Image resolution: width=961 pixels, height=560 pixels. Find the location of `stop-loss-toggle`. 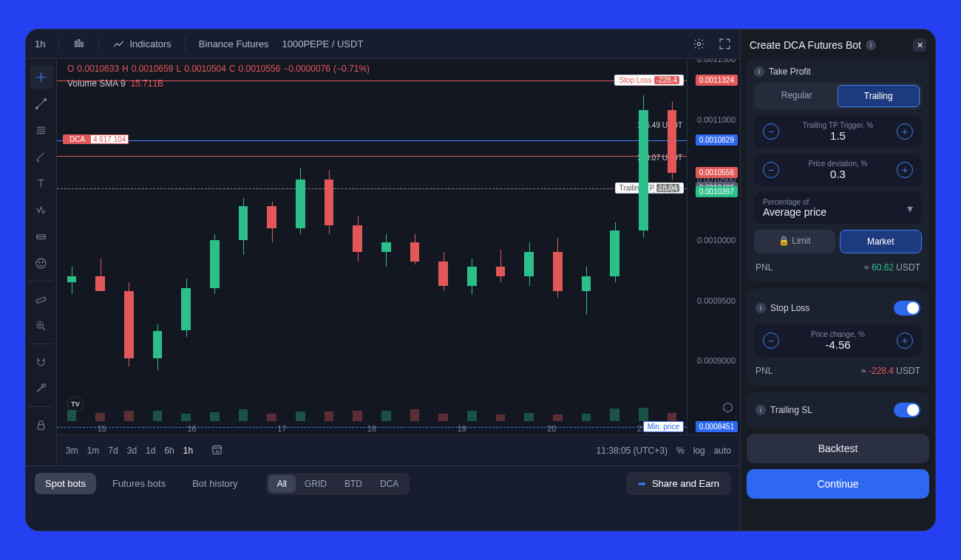

stop-loss-toggle is located at coordinates (907, 308).